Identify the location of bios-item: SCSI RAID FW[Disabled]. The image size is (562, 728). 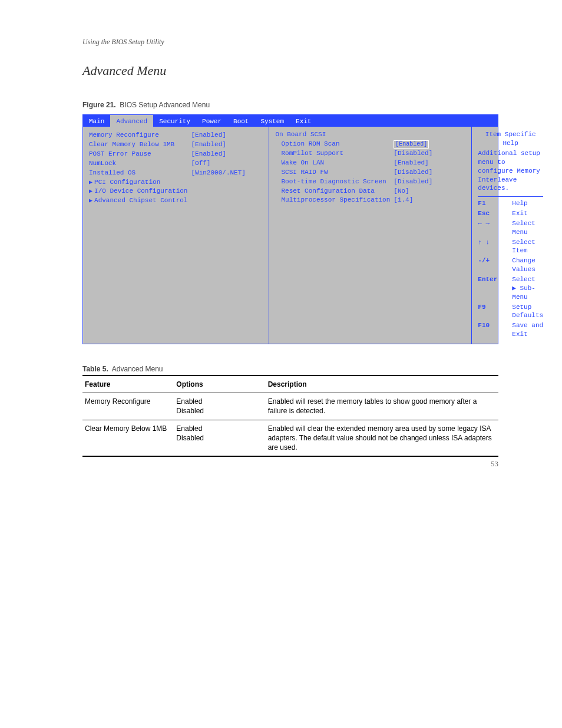
(371, 172).